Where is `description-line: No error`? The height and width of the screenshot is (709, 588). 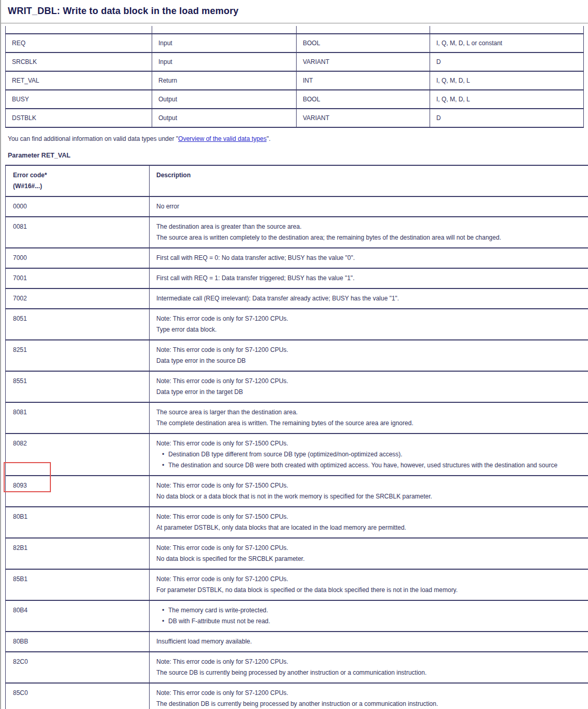
description-line: No error is located at coordinates (372, 207).